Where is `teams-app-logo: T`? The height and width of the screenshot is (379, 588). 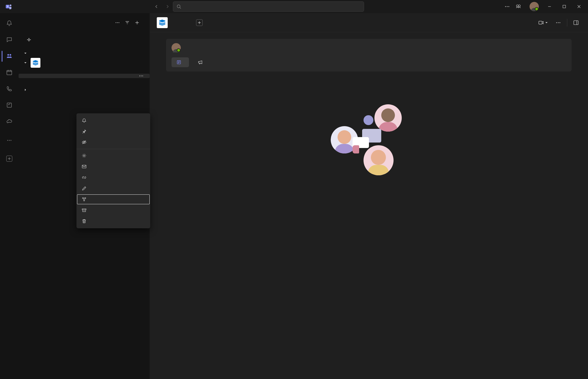
teams-app-logo: T is located at coordinates (9, 7).